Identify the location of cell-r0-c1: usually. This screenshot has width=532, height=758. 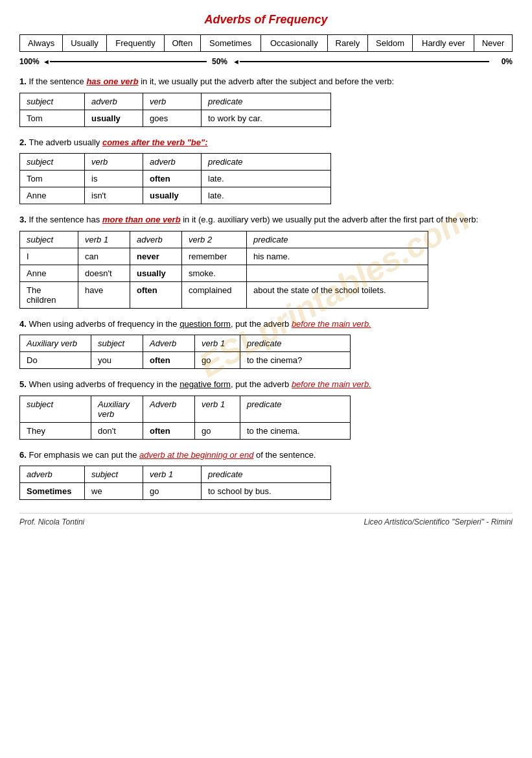
(114, 118).